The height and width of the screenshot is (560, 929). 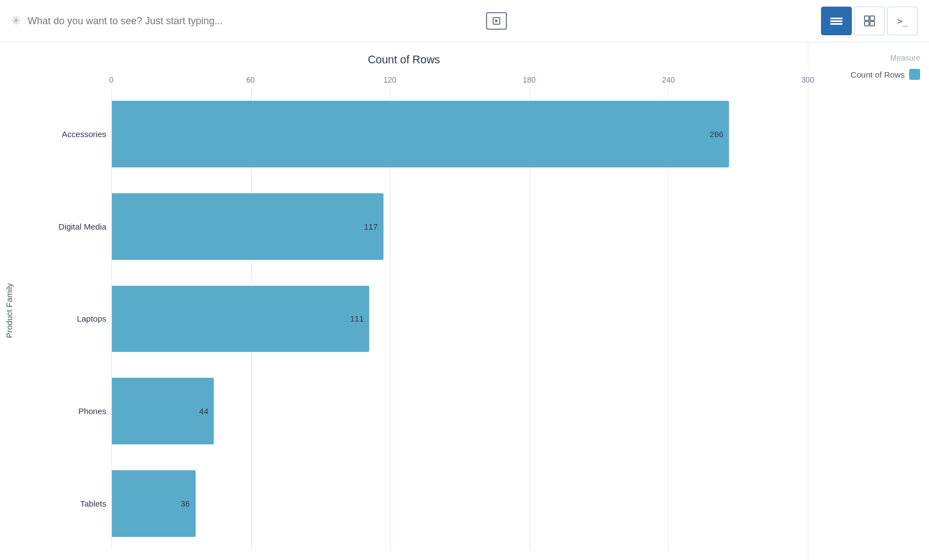 I want to click on bar-row: Tablets36, so click(x=460, y=503).